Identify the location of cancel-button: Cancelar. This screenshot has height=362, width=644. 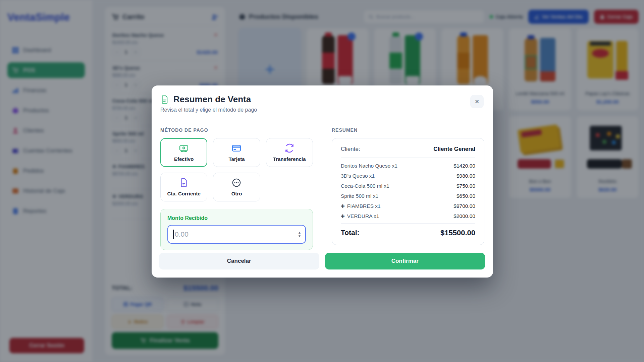
(239, 261).